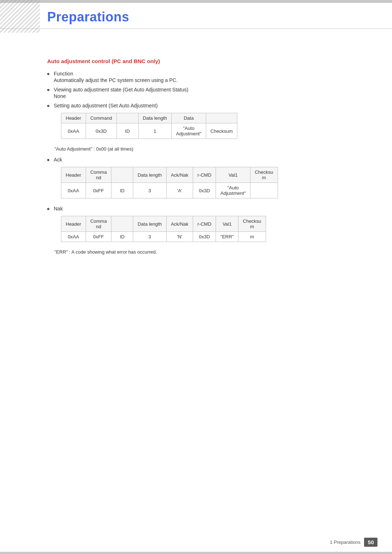  Describe the element at coordinates (264, 191) in the screenshot. I see `table-cell` at that location.